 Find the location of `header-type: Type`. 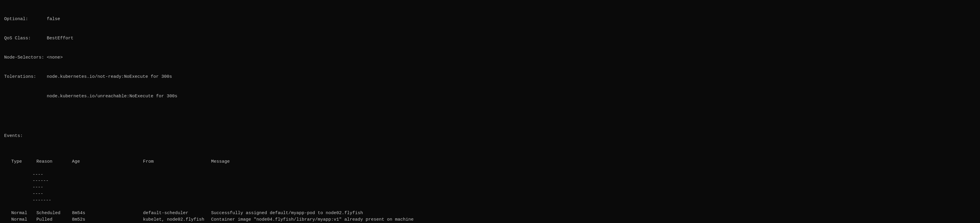

header-type: Type is located at coordinates (24, 162).